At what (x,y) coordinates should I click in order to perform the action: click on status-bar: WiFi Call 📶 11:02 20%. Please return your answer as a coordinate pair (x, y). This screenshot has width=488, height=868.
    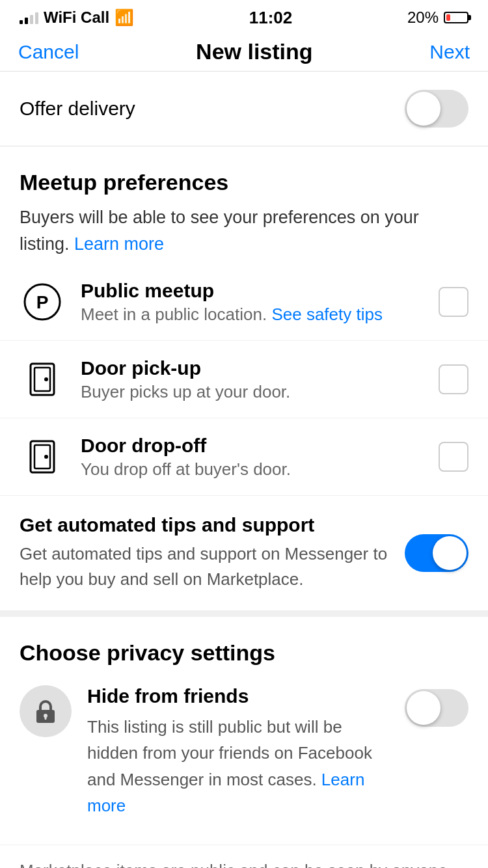
    Looking at the image, I should click on (244, 16).